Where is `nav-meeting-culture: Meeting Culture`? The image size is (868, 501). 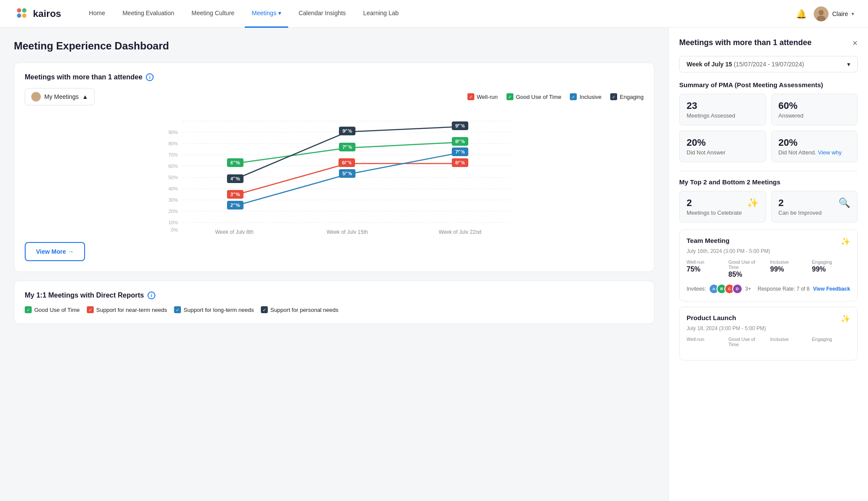
nav-meeting-culture: Meeting Culture is located at coordinates (213, 14).